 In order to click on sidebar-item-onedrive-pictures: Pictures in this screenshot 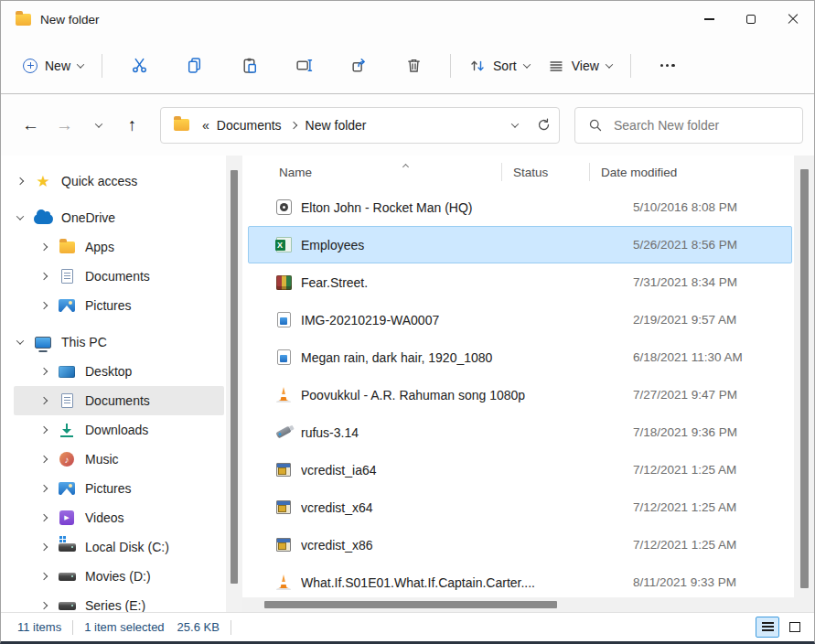, I will do `click(119, 306)`.